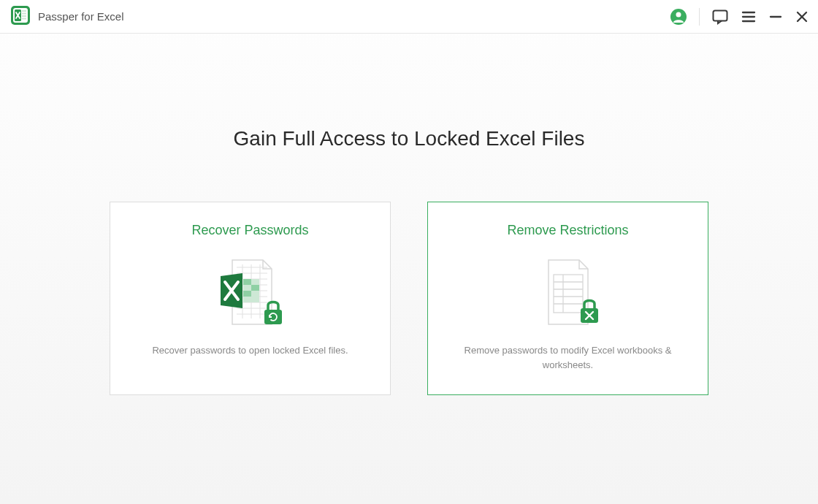 Image resolution: width=818 pixels, height=504 pixels. What do you see at coordinates (250, 231) in the screenshot?
I see `recover-passwords-title: Recover Passwords` at bounding box center [250, 231].